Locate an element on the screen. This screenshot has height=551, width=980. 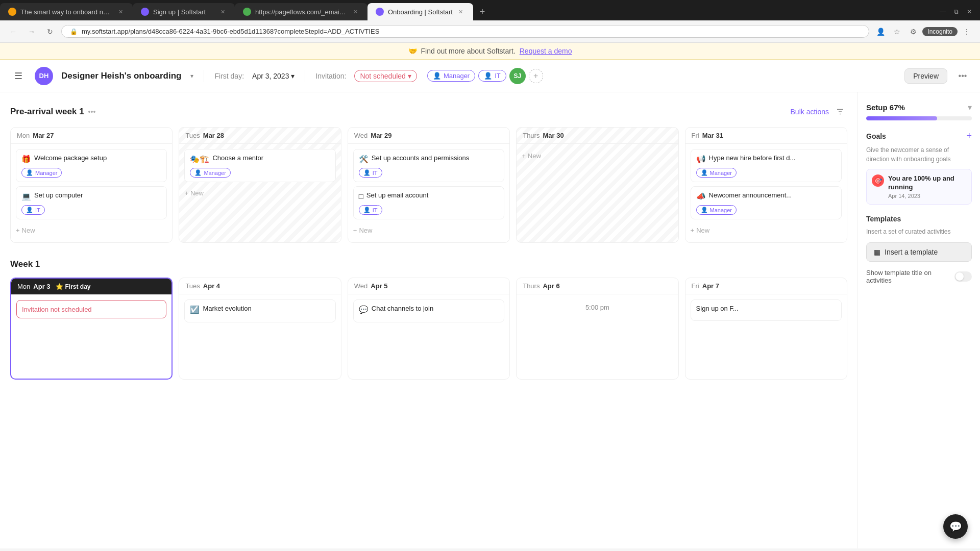
first-day-picker: Apr 3, 2023 ▾ is located at coordinates (274, 76).